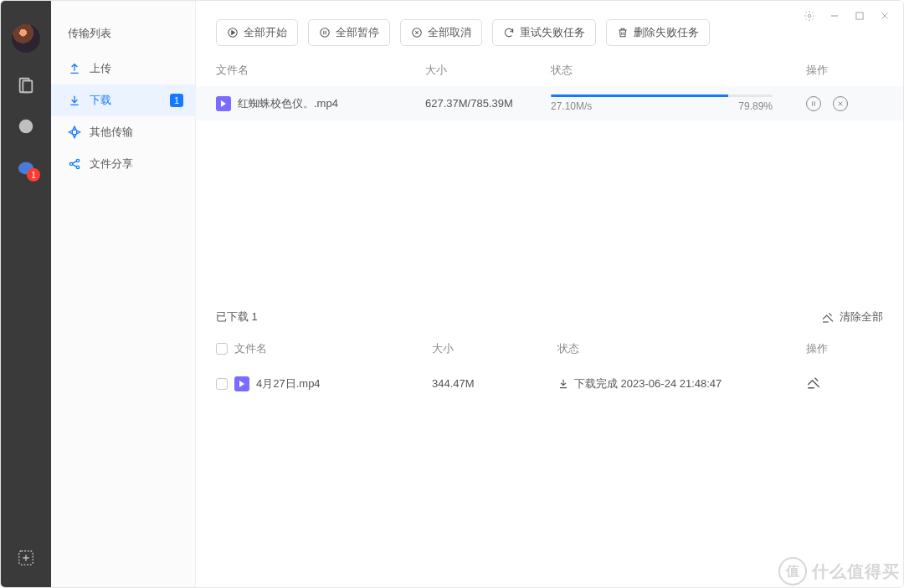 The image size is (904, 588). Describe the element at coordinates (177, 100) in the screenshot. I see `download-count-badge: 1` at that location.